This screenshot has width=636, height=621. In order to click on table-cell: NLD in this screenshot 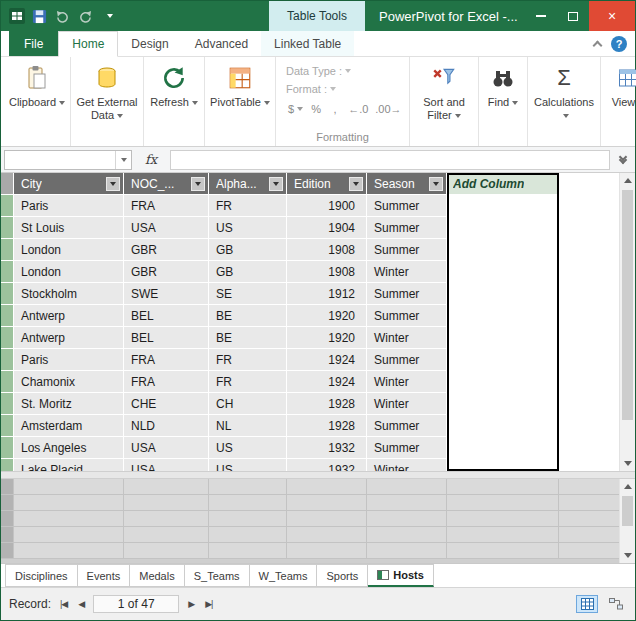, I will do `click(166, 426)`.